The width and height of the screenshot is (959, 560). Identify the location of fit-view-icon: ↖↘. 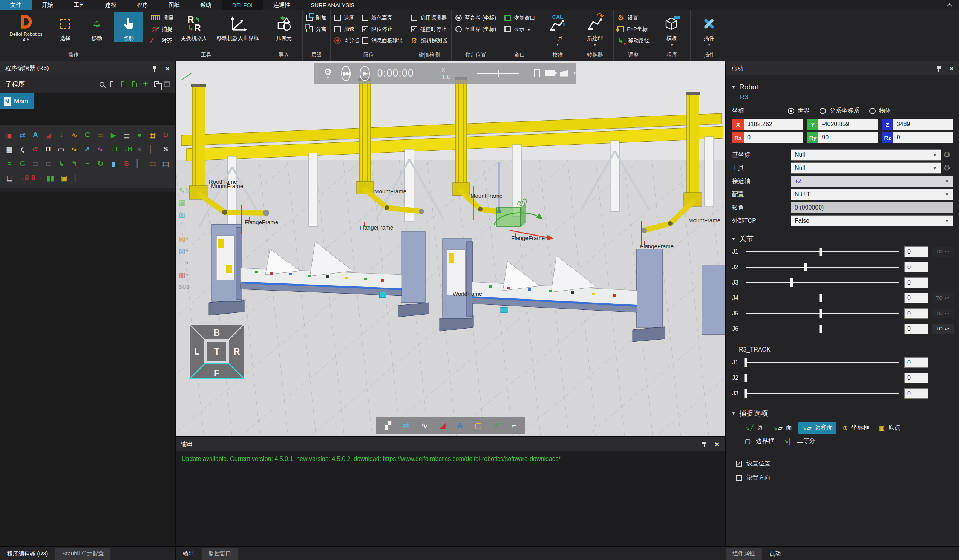
(185, 190).